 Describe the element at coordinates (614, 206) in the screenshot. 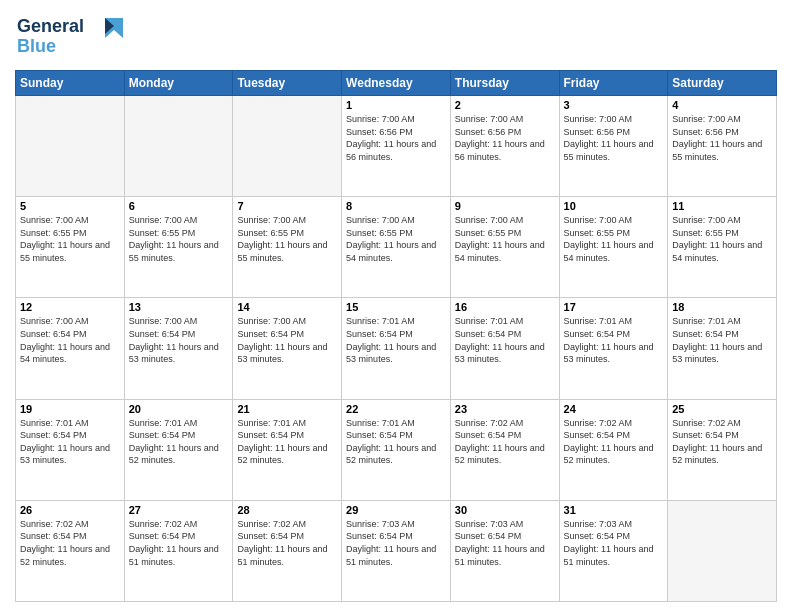

I see `day-number: 10` at that location.